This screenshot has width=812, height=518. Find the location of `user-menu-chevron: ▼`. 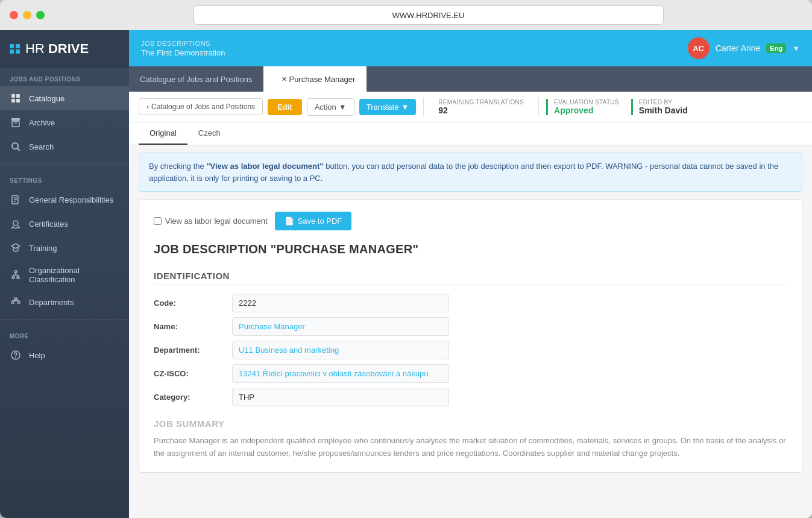

user-menu-chevron: ▼ is located at coordinates (796, 48).